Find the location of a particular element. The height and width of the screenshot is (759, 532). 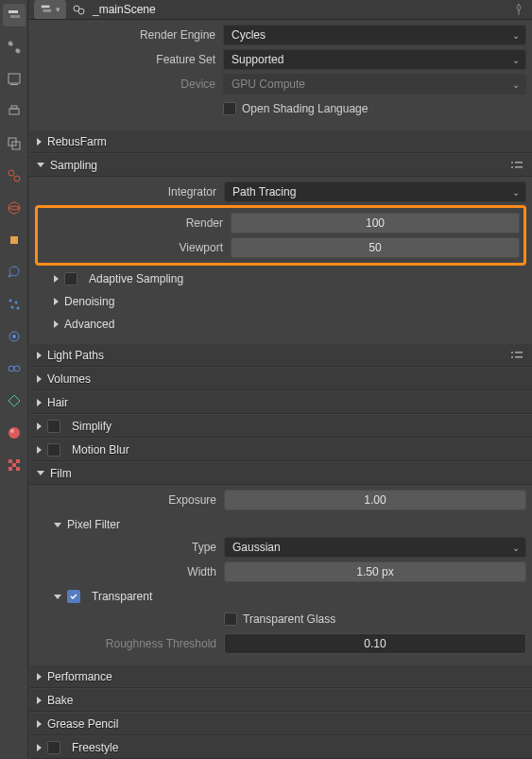

viewport-samples-field: 50 is located at coordinates (375, 248).